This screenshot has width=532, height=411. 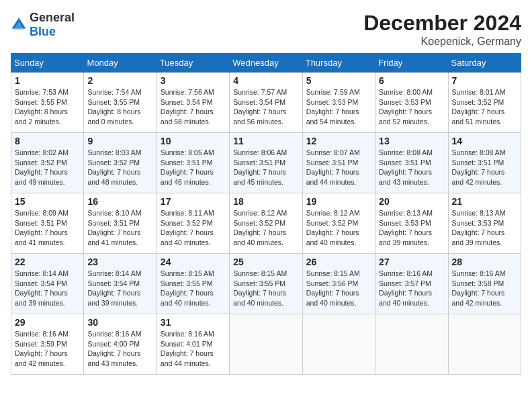 I want to click on weekday-header-row: SundayMondayTuesdayWednesdayThursdayFrid…, so click(x=266, y=63).